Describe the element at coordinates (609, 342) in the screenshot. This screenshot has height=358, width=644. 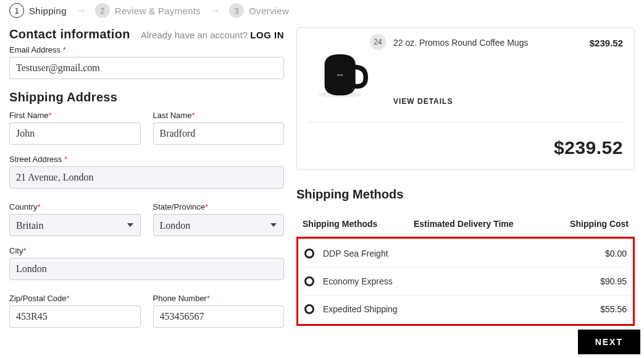
I see `next-button: NEXT` at that location.